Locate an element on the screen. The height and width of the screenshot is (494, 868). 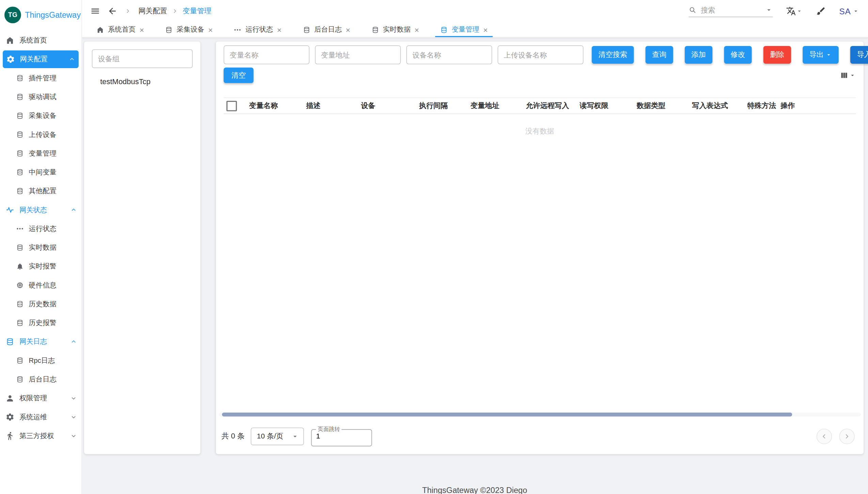
hamburger-menu-button is located at coordinates (95, 11).